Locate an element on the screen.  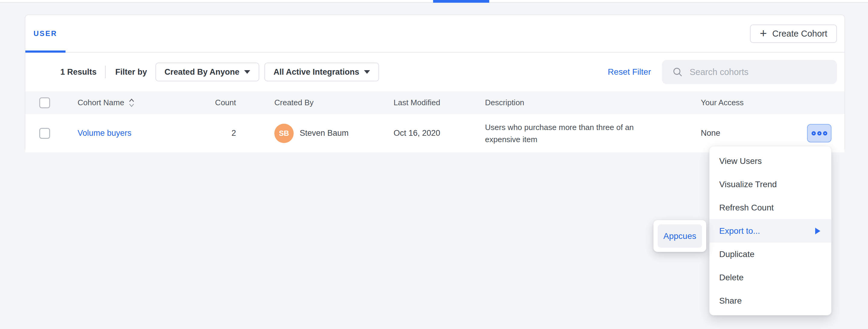
integrations-dropdown: All Active Integrations is located at coordinates (322, 72).